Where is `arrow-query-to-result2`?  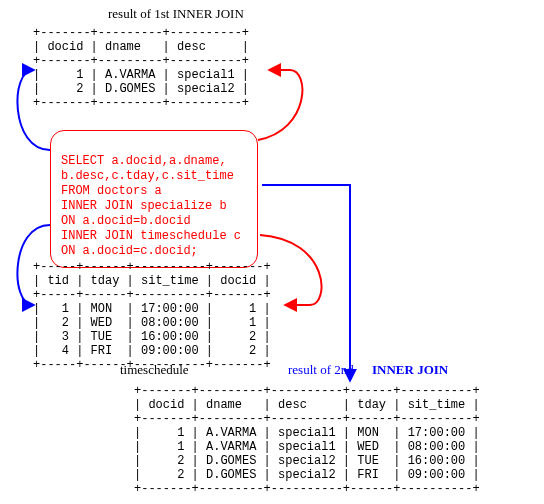
arrow-query-to-result2 is located at coordinates (306, 282).